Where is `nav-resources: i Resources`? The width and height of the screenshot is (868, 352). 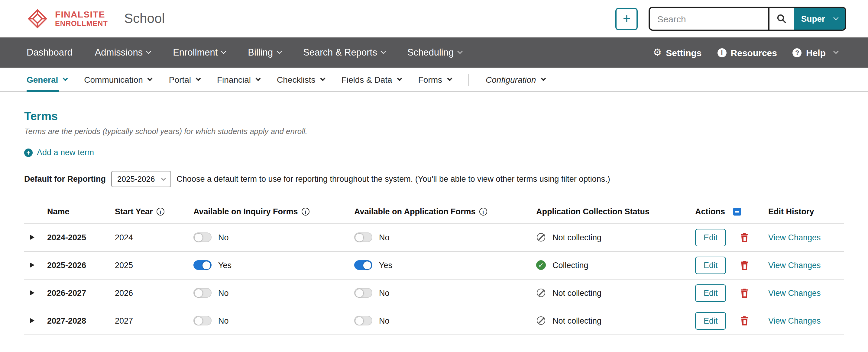 nav-resources: i Resources is located at coordinates (747, 52).